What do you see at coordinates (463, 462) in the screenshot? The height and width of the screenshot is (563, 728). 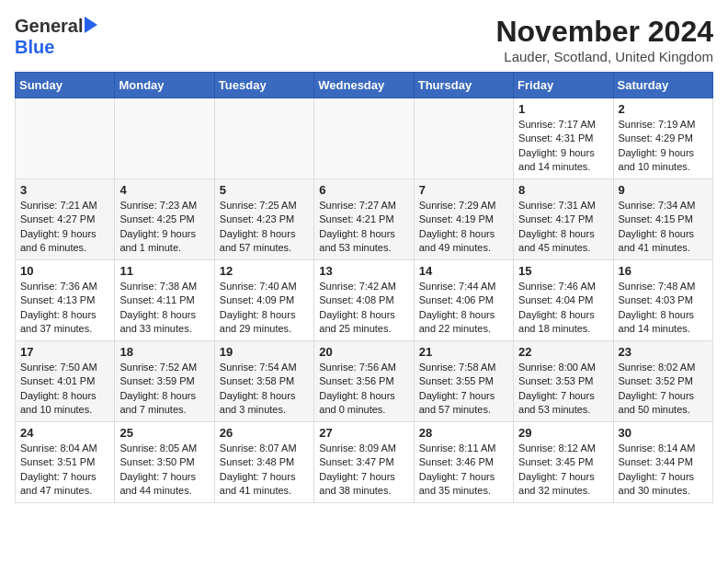 I see `day-info: Sunset: 3:46 PM` at bounding box center [463, 462].